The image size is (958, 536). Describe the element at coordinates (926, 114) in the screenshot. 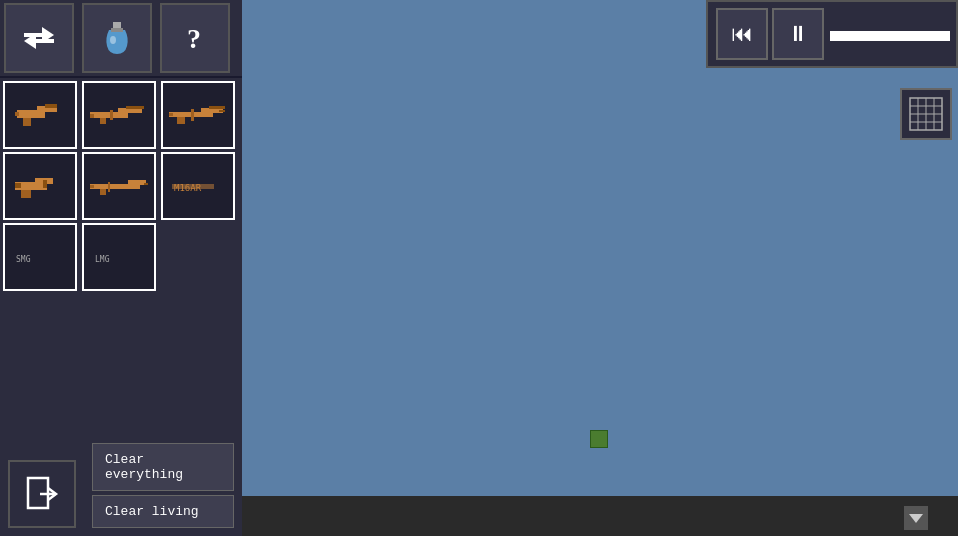

I see `grid-icon` at that location.